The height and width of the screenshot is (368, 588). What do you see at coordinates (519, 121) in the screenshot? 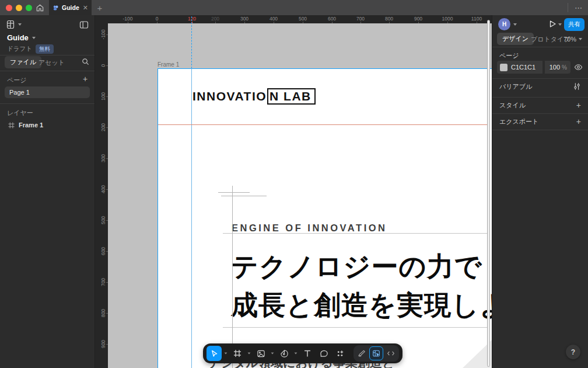
I see `export-label: エクスポート` at bounding box center [519, 121].